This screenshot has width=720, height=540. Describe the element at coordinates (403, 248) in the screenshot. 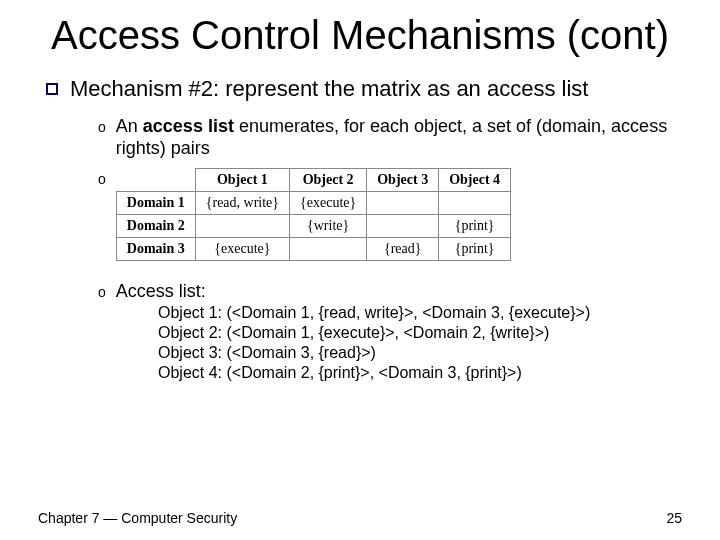

I see `cell: {read}` at that location.